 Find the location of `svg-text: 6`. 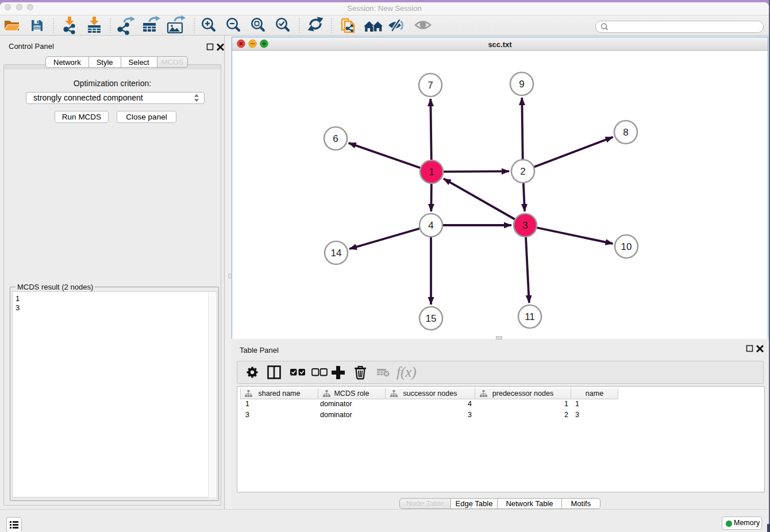

svg-text: 6 is located at coordinates (336, 139).